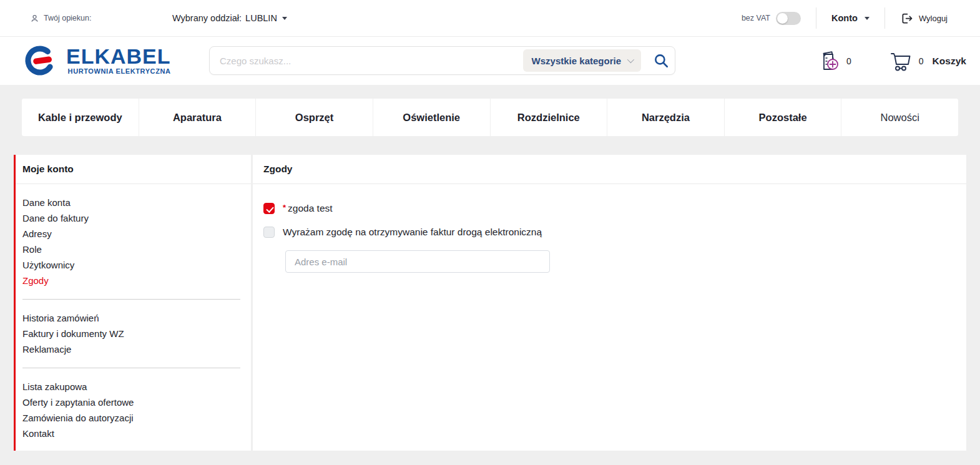 This screenshot has height=465, width=980. I want to click on sidebar-title: Moje konto, so click(134, 170).